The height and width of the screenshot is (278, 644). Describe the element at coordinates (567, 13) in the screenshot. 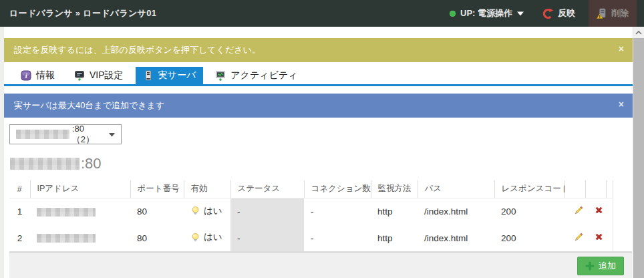

I see `apply-label: 反映` at that location.